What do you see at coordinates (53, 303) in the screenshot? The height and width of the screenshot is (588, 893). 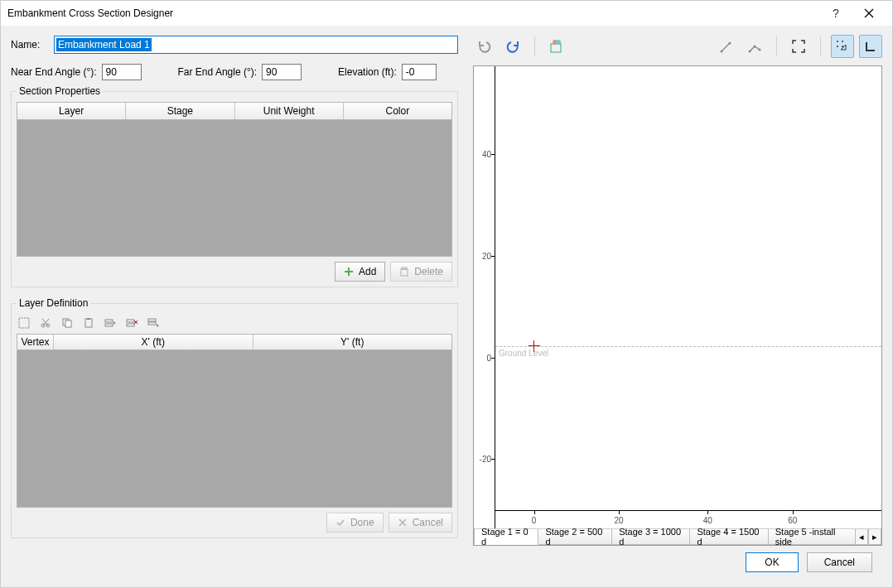 I see `layer-definition-legend: Layer Definition` at bounding box center [53, 303].